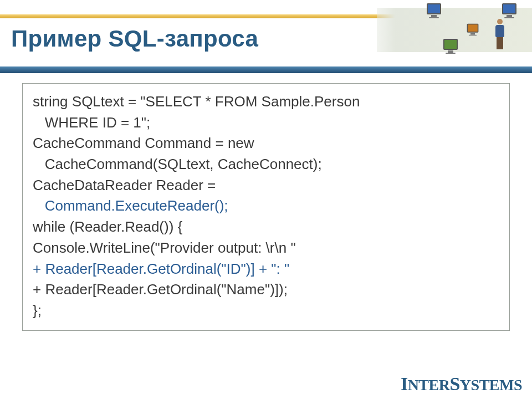 This screenshot has width=532, height=399. Describe the element at coordinates (461, 384) in the screenshot. I see `intersystems-logo: INTERSYSTEMS` at that location.